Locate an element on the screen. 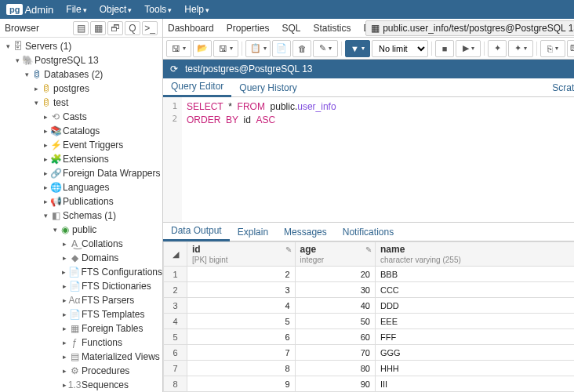  menu-file: File▾ is located at coordinates (76, 9).